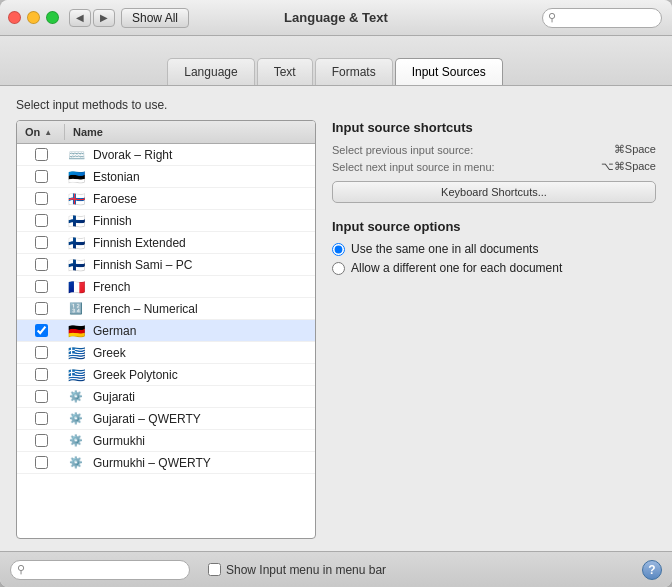 This screenshot has height=587, width=672. I want to click on flag-finnish: 🇫🇮, so click(76, 220).